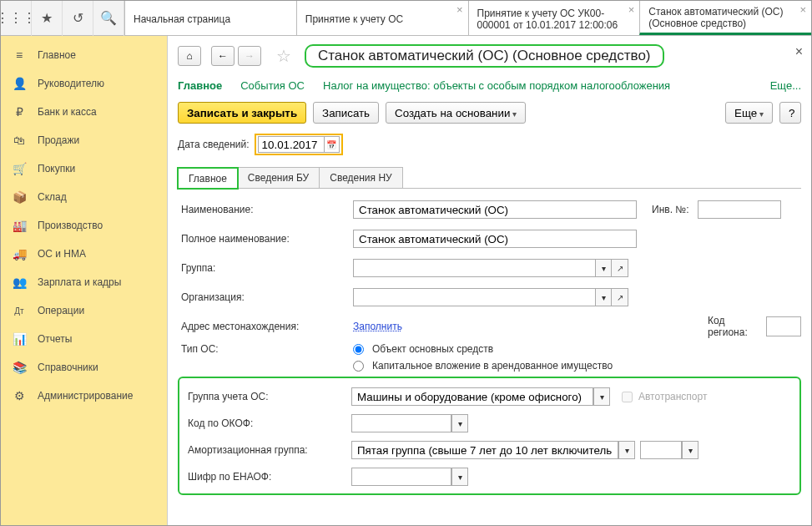  Describe the element at coordinates (189, 56) in the screenshot. I see `home-button: ⌂` at that location.